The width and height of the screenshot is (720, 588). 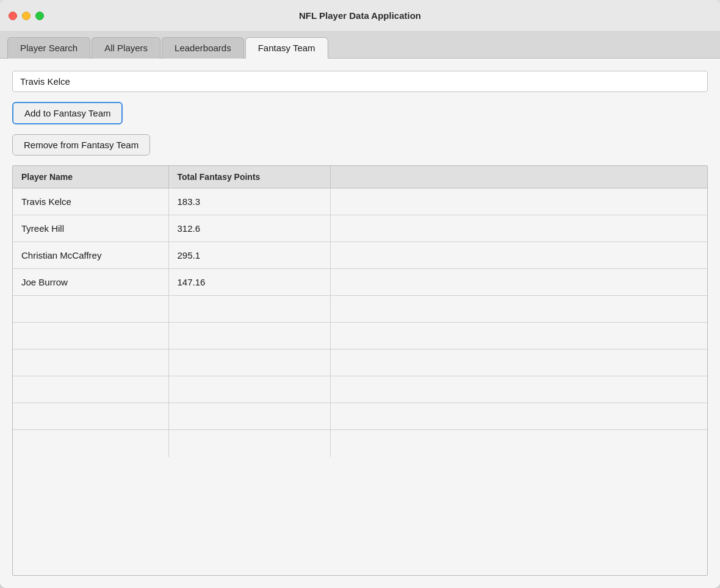 I want to click on player-name-cell: Travis Kelce, so click(x=90, y=202).